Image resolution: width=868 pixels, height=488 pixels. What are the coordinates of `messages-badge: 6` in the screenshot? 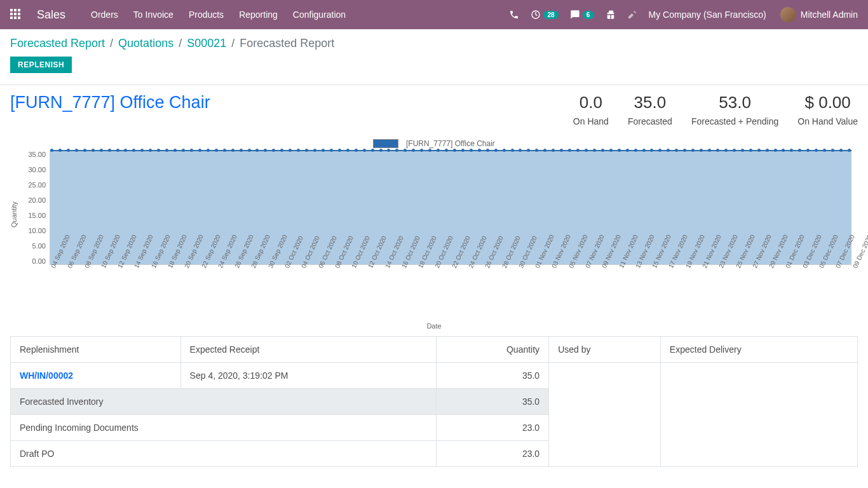 It's located at (588, 15).